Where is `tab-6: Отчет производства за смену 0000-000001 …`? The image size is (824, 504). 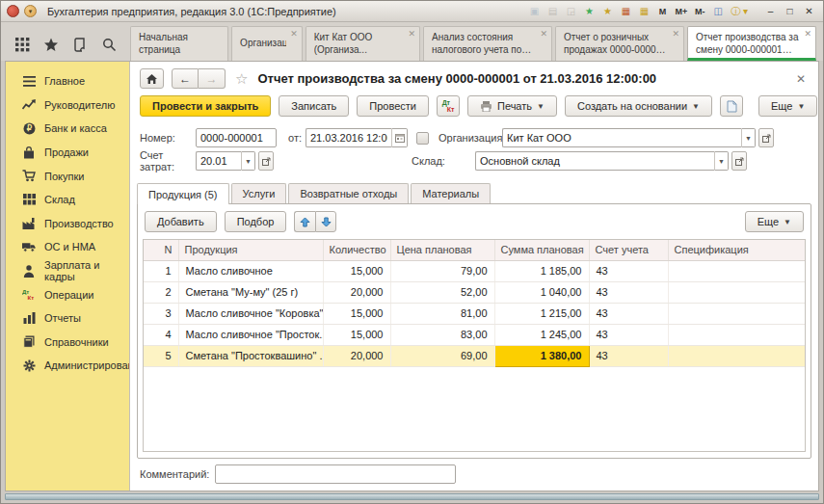
tab-6: Отчет производства за смену 0000-000001 … is located at coordinates (752, 43).